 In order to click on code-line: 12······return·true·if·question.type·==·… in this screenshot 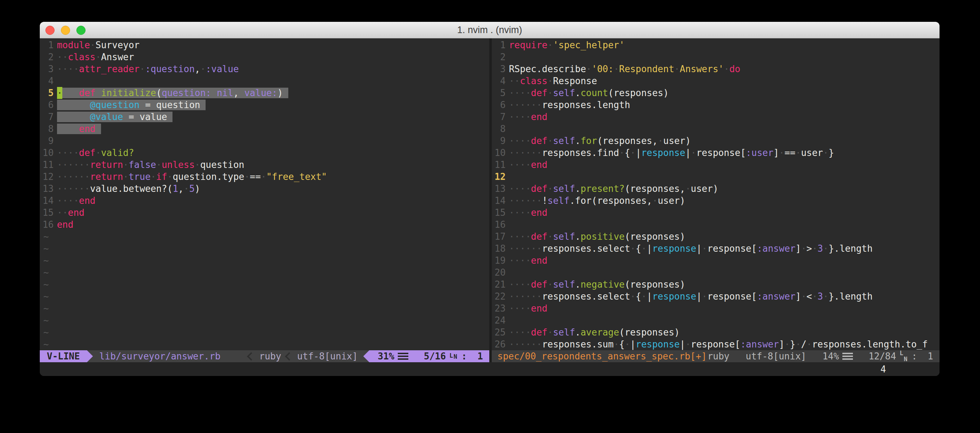, I will do `click(265, 177)`.